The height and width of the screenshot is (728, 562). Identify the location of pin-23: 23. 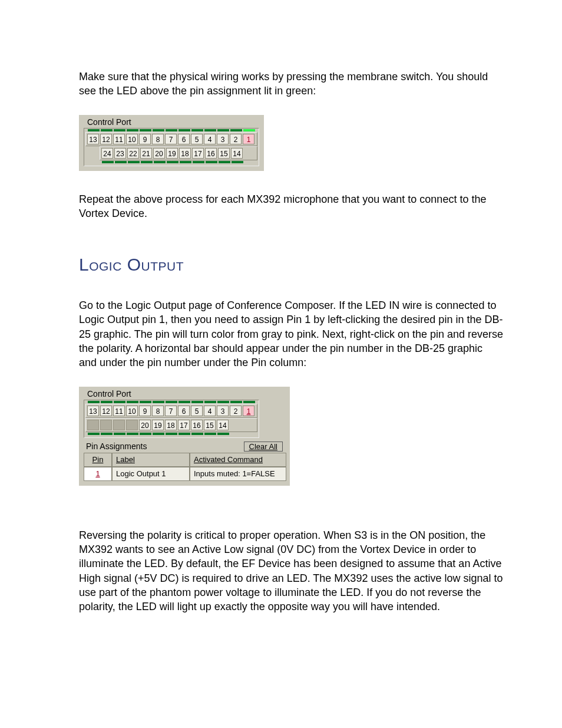
(120, 153).